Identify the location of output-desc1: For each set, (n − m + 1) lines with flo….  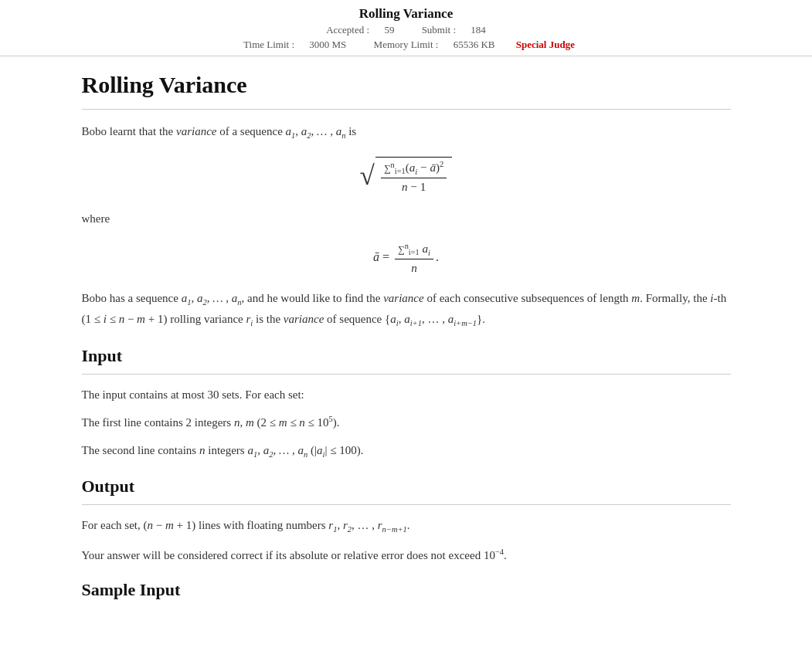
(406, 527).